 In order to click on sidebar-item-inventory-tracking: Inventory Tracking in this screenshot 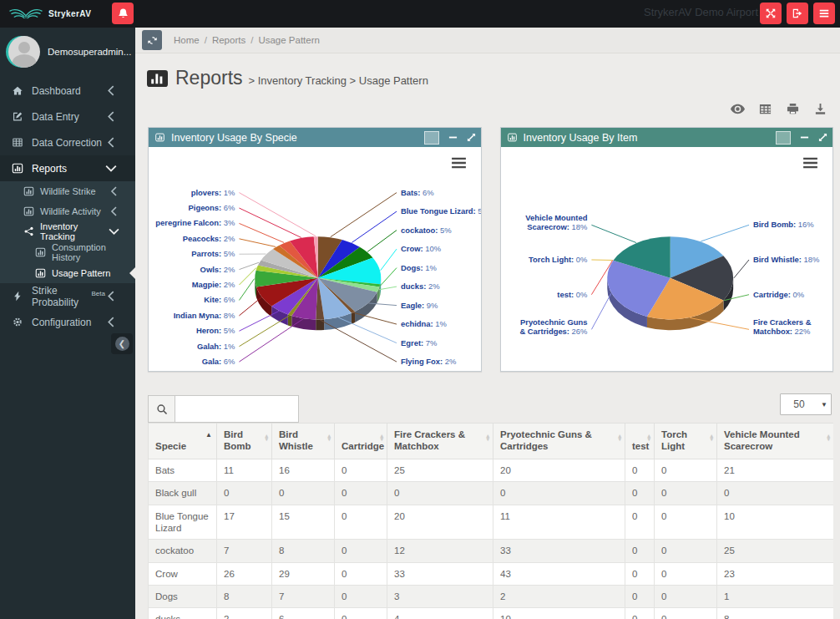, I will do `click(68, 231)`.